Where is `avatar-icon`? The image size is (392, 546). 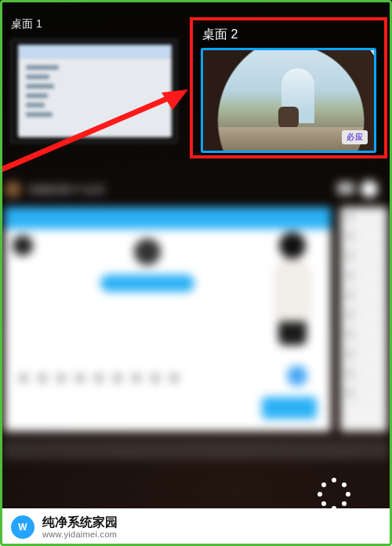 avatar-icon is located at coordinates (23, 246).